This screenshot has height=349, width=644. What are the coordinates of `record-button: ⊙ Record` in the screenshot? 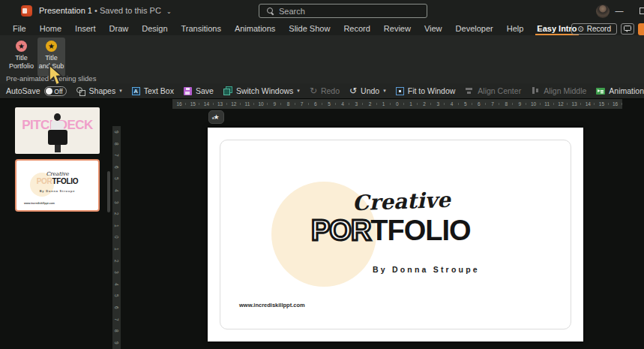 It's located at (594, 29).